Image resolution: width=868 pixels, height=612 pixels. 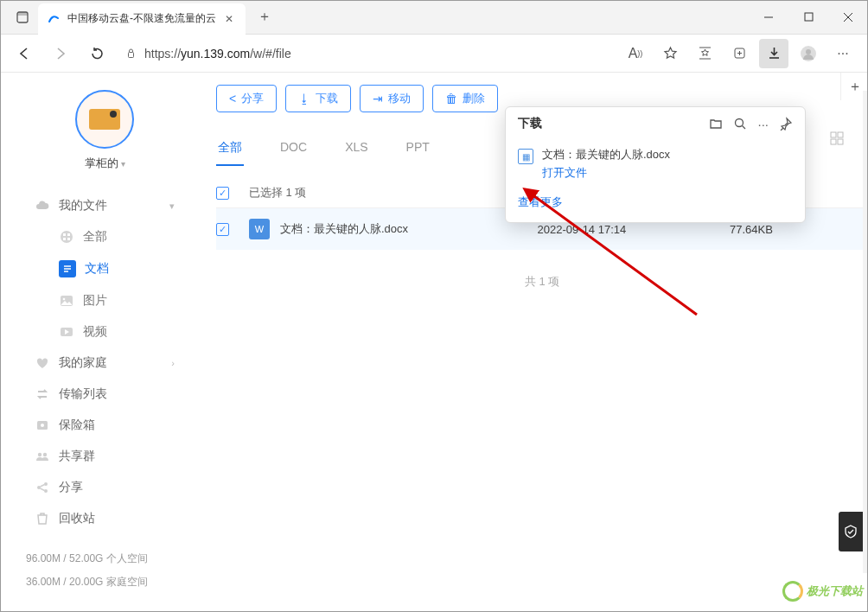 I want to click on select-all-checkbox: ✓, so click(x=223, y=194).